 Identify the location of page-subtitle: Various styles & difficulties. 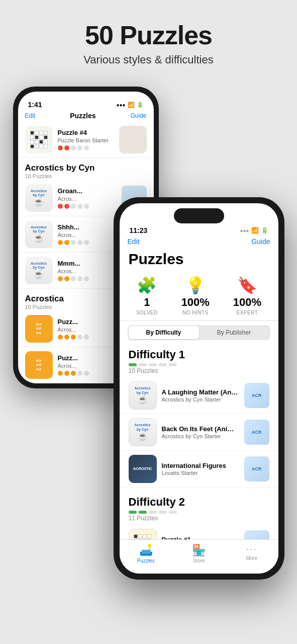
(148, 60).